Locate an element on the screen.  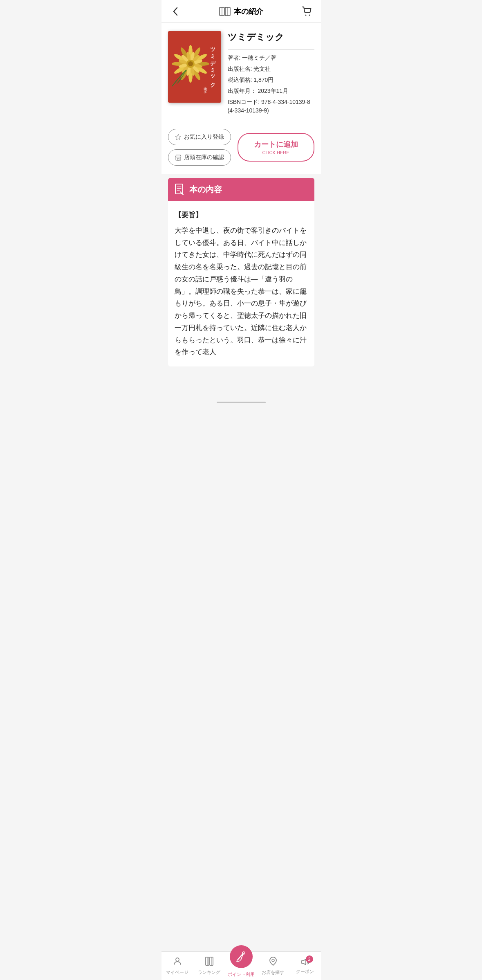
svg-text: ツミデミック is located at coordinates (213, 65).